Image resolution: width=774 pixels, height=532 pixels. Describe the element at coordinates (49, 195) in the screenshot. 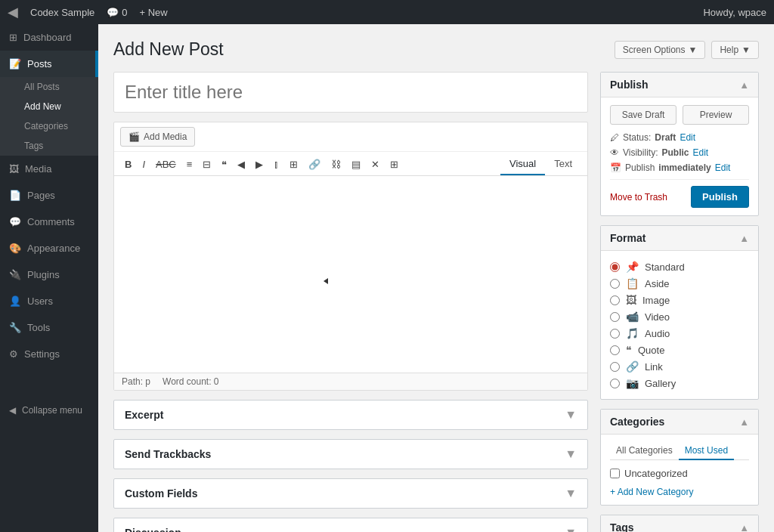

I see `sidebar-item-pages: 📄 Pages` at that location.